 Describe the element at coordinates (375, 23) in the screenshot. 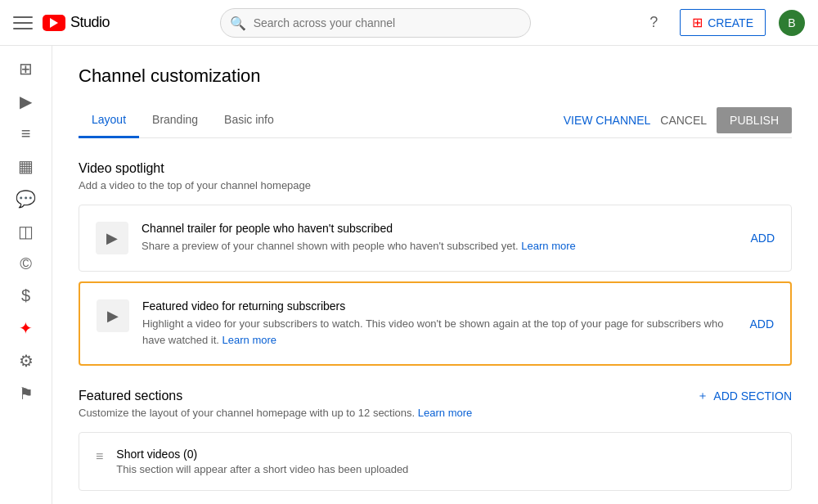

I see `search-input` at that location.